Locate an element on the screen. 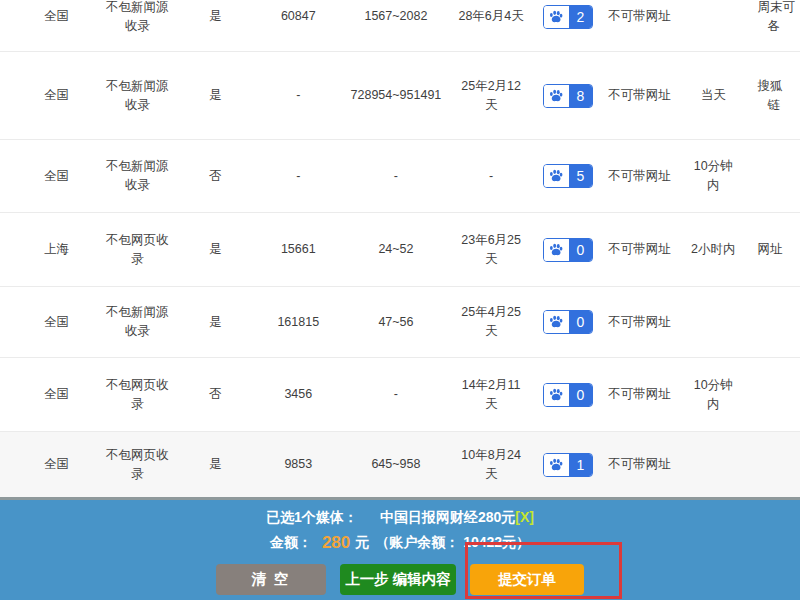  table-row: 全国 不包新闻源收录 否 - - - 5 不可带网址 10分钟内 is located at coordinates (400, 176).